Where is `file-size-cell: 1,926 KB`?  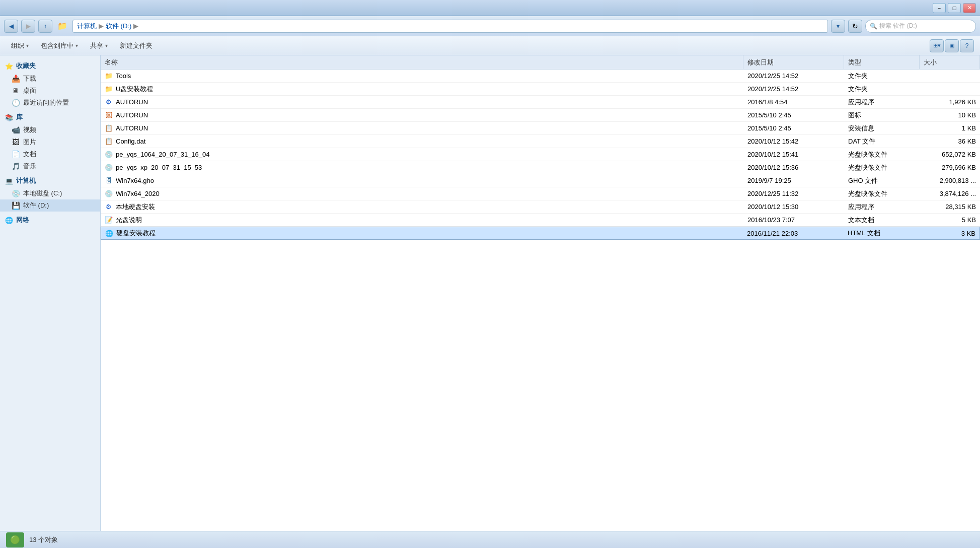
file-size-cell: 1,926 KB is located at coordinates (950, 102).